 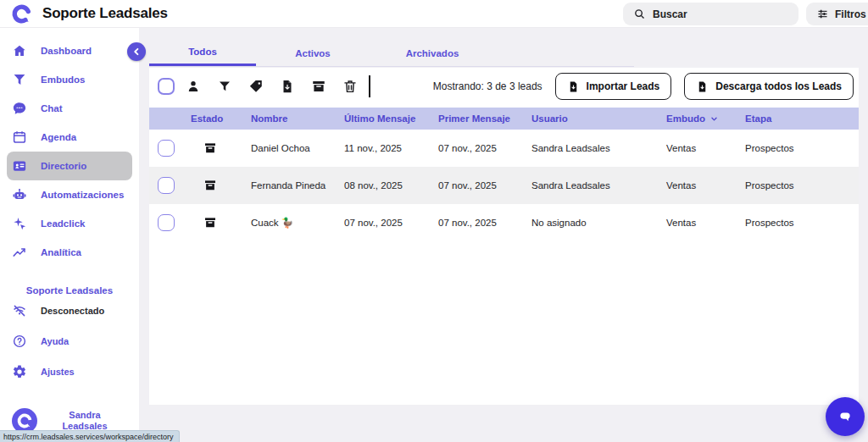 What do you see at coordinates (220, 119) in the screenshot?
I see `col-estado: Estado` at bounding box center [220, 119].